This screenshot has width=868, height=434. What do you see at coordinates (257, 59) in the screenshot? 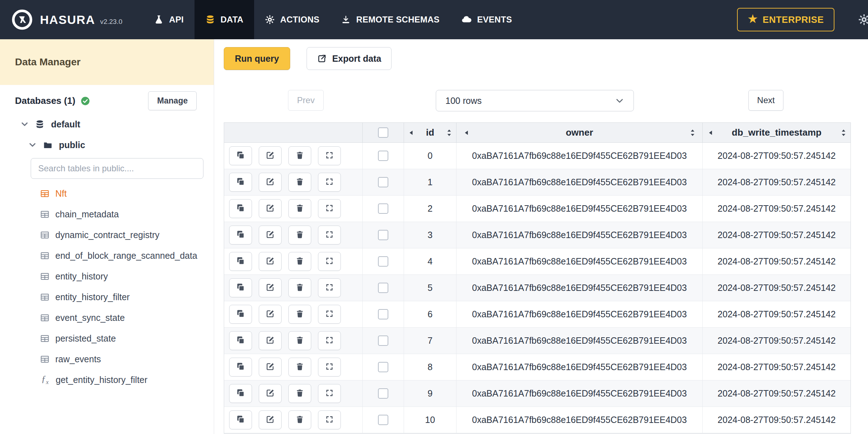
I see `run-query-button: Run query` at bounding box center [257, 59].